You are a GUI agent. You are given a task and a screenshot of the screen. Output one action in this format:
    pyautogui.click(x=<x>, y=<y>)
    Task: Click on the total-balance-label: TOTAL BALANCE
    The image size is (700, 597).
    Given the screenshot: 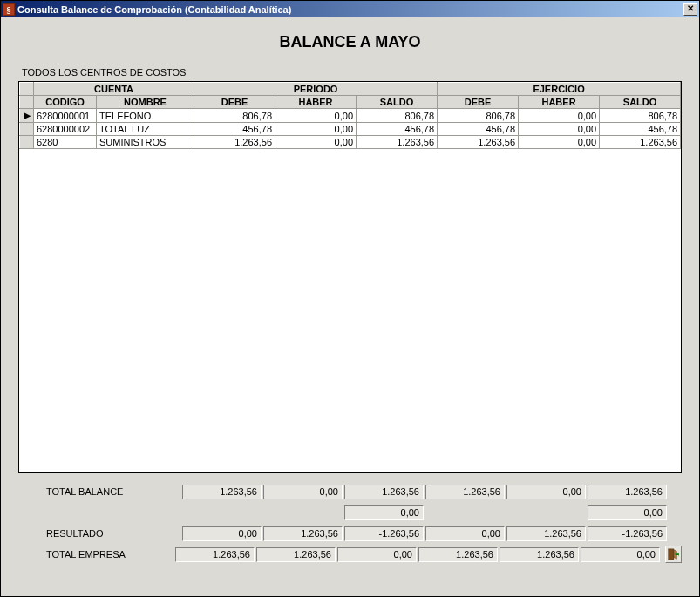 What is the action you would take?
    pyautogui.click(x=100, y=492)
    